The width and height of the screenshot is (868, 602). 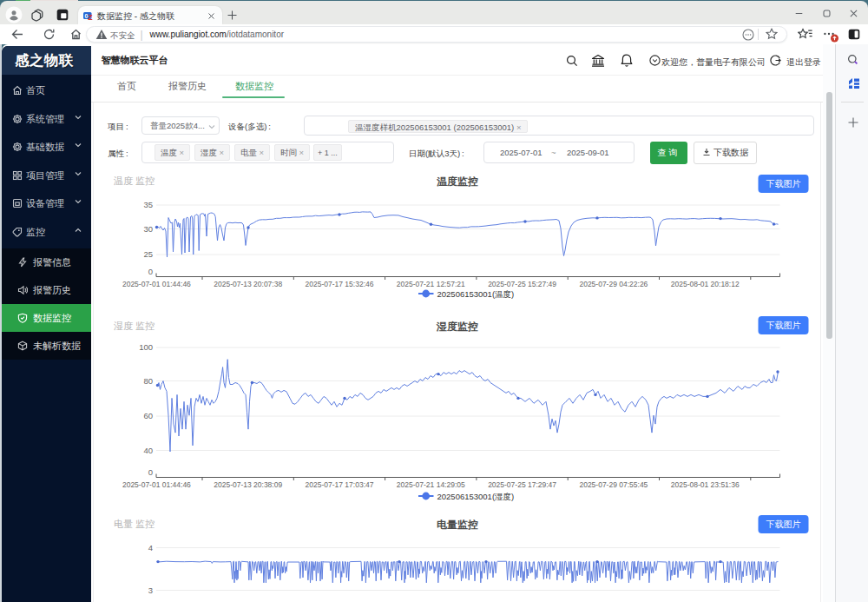 I want to click on svg-text: 2025-08-01 20:18:12, so click(x=705, y=284).